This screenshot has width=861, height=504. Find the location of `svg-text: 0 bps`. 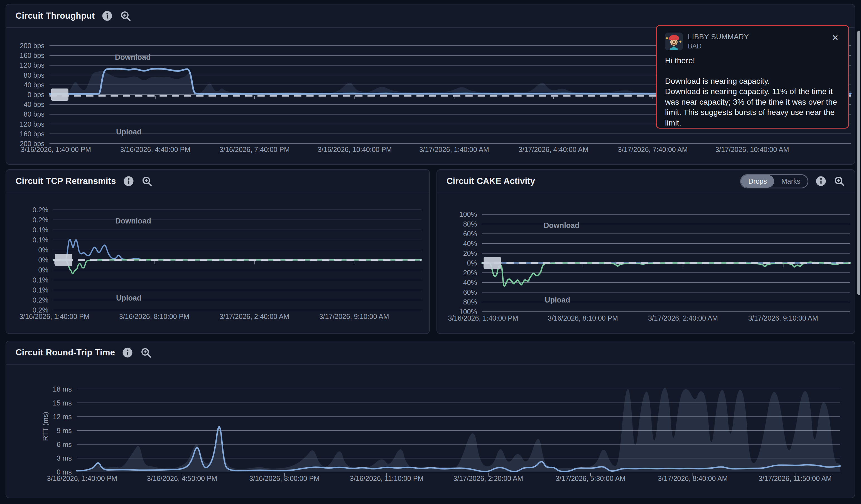

svg-text: 0 bps is located at coordinates (36, 95).